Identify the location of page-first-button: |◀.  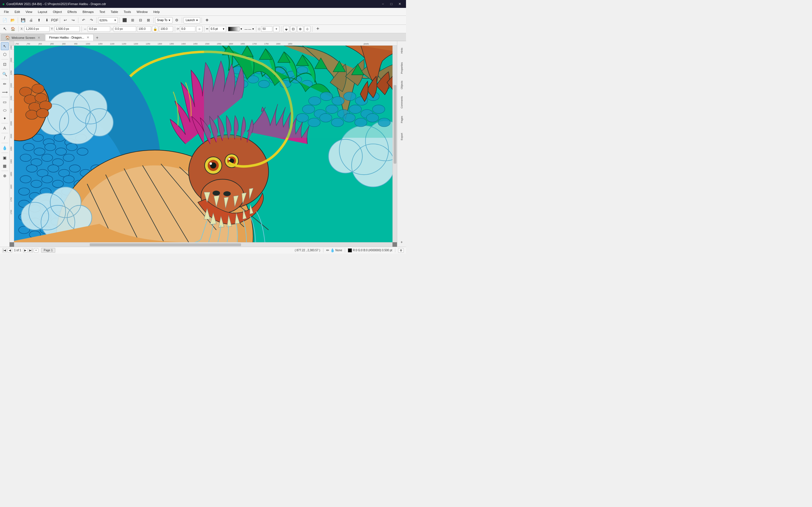
(5, 250).